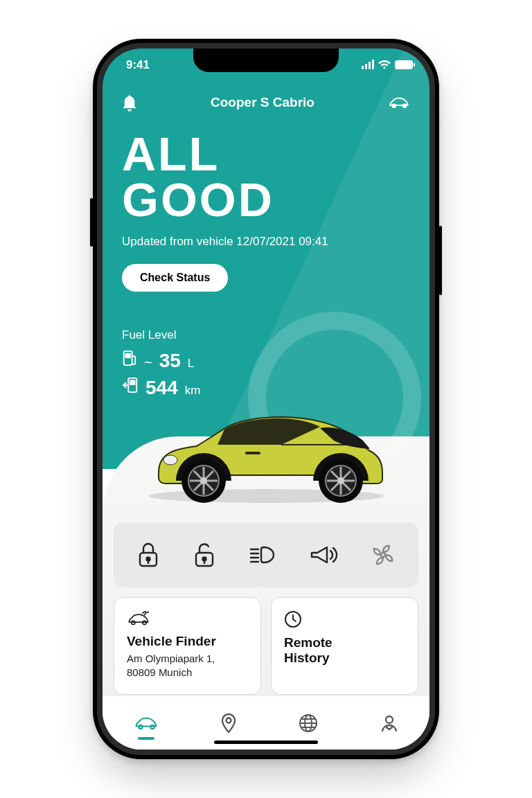  Describe the element at coordinates (170, 361) in the screenshot. I see `fuel-amount: 35` at that location.